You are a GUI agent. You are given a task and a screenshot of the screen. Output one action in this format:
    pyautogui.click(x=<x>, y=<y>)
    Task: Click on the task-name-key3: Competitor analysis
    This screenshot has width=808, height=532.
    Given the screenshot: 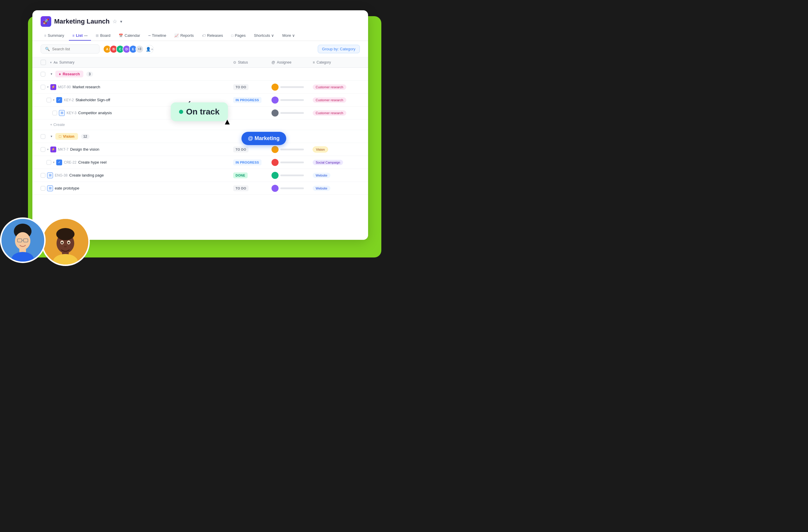 What is the action you would take?
    pyautogui.click(x=95, y=113)
    